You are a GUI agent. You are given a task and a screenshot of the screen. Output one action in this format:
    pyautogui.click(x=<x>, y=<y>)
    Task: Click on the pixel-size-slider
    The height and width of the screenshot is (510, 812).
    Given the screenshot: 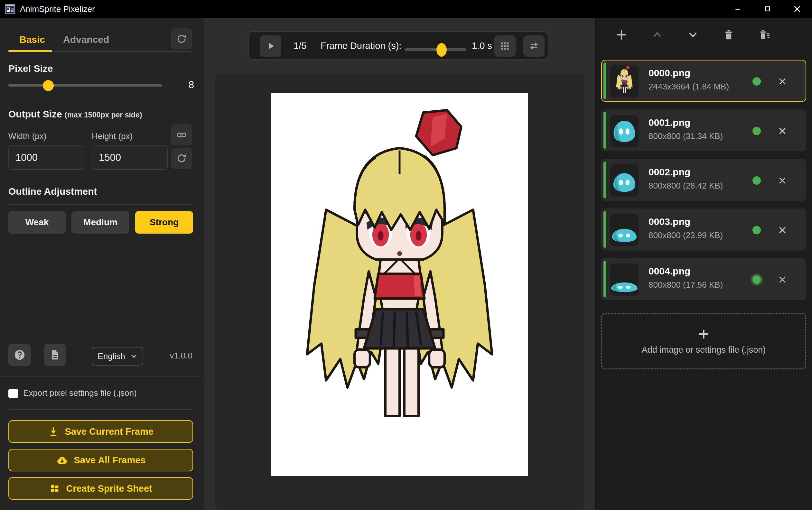 What is the action you would take?
    pyautogui.click(x=85, y=86)
    